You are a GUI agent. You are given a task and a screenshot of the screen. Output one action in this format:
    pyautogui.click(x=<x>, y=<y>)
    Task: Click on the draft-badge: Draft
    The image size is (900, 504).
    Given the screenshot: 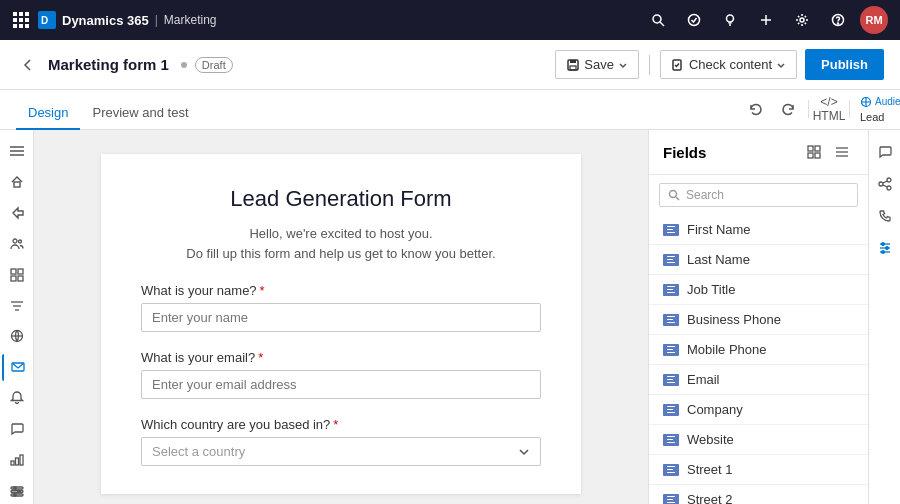 What is the action you would take?
    pyautogui.click(x=214, y=65)
    